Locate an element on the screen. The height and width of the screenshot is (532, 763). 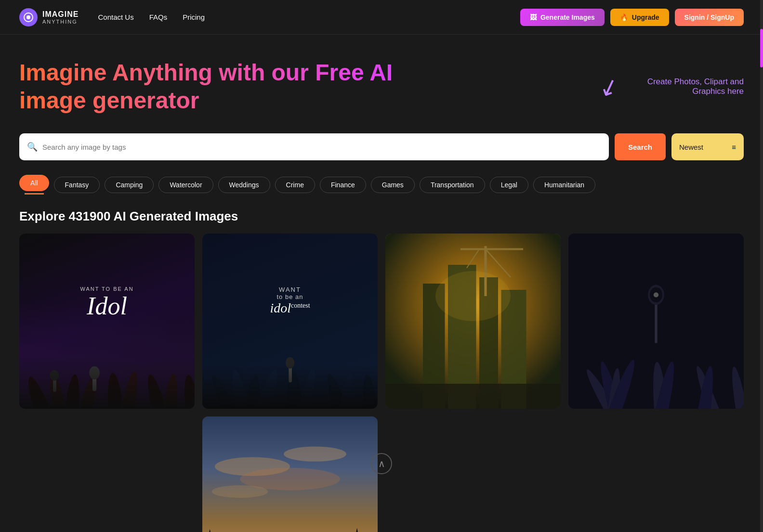
image-card-idol: WANT TO BE AN Idol is located at coordinates (107, 321).